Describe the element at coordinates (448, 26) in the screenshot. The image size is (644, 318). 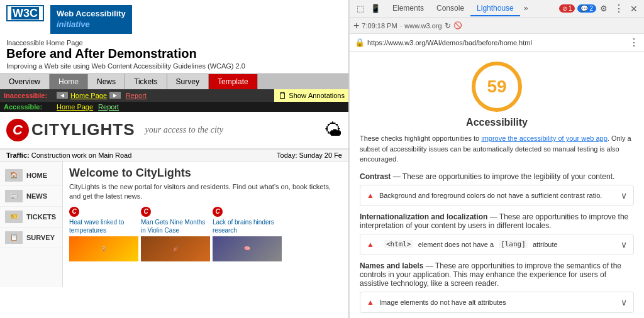
I see `reload-icon: ↻` at that location.